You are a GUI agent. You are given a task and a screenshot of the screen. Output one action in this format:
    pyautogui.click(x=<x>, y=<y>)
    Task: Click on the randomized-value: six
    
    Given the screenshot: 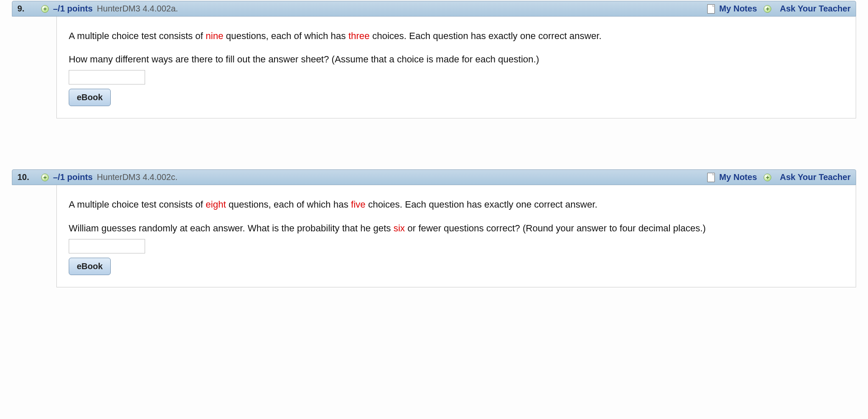 What is the action you would take?
    pyautogui.click(x=399, y=228)
    